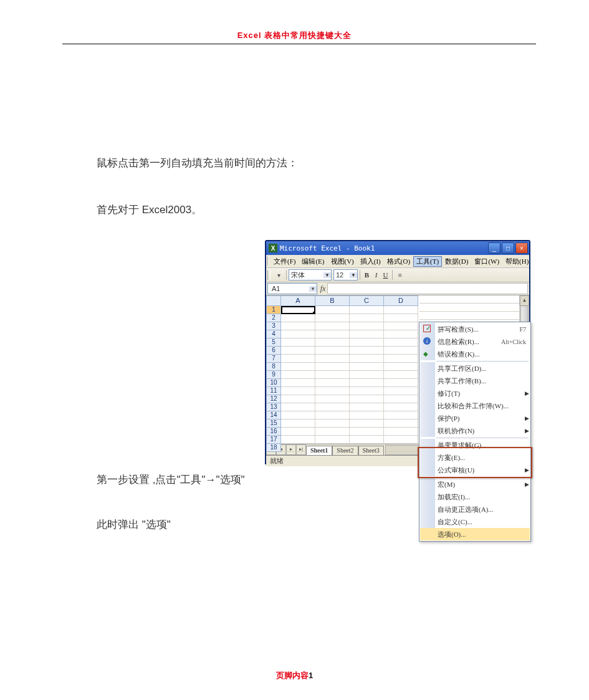 This screenshot has width=589, height=700. What do you see at coordinates (345, 450) in the screenshot?
I see `sheet-tab: Sheet2` at bounding box center [345, 450].